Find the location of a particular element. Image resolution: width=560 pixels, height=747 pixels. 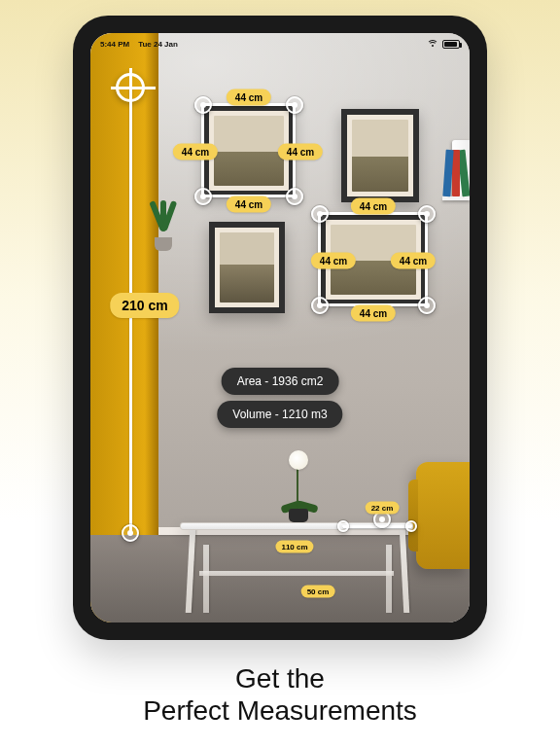

status-date: Tue 24 Jan is located at coordinates (158, 45).